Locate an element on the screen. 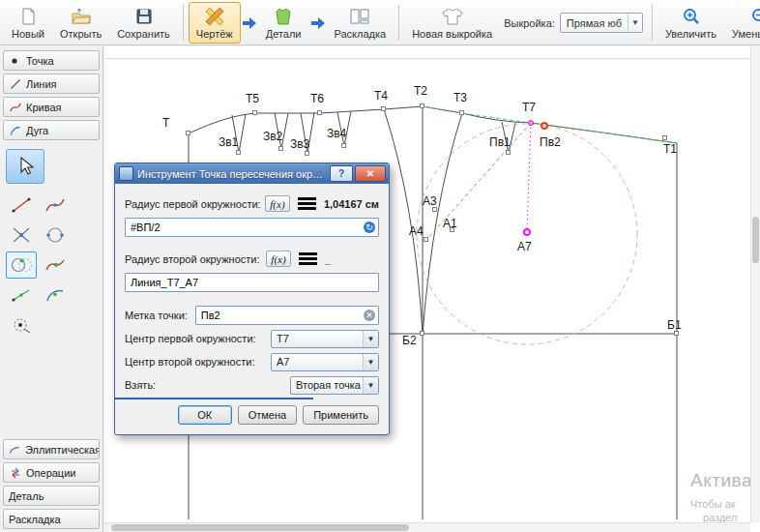  pattern-point-Б2 is located at coordinates (422, 333).